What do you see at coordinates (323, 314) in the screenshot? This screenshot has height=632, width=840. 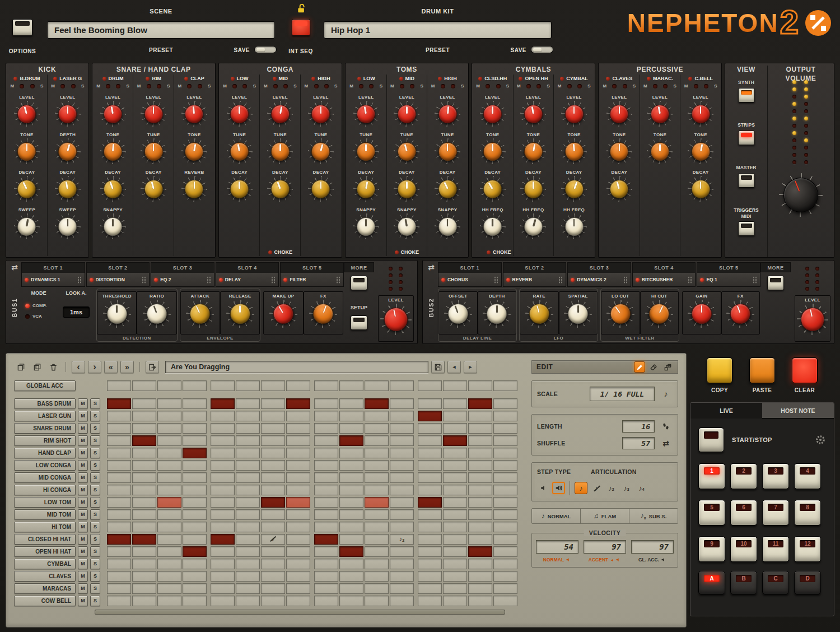 I see `fx-knob` at bounding box center [323, 314].